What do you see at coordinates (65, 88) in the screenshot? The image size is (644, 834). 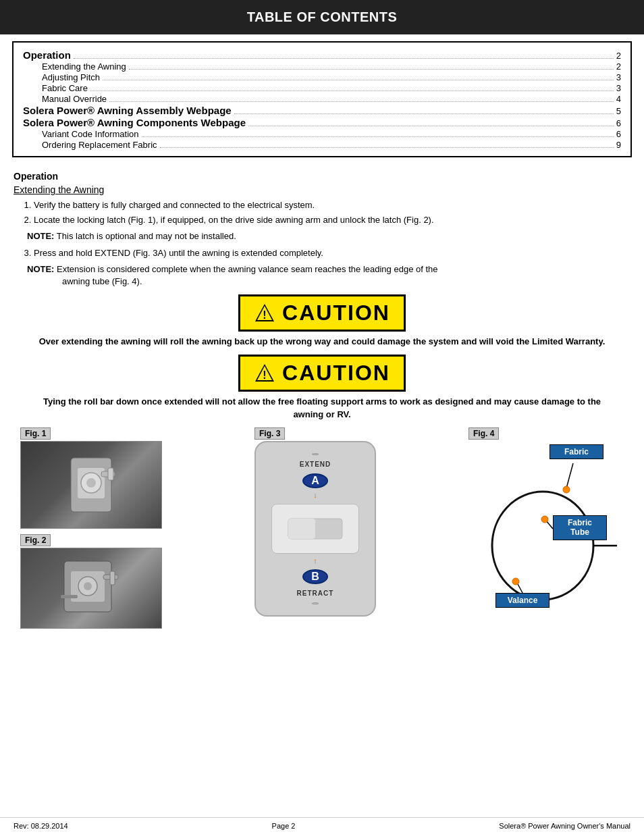 I see `toc-label: Fabric Care` at bounding box center [65, 88].